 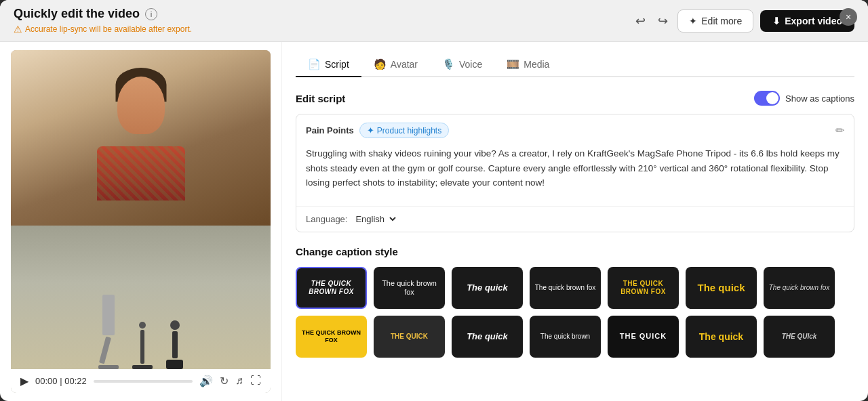 I want to click on language-label: Language:, so click(x=327, y=219).